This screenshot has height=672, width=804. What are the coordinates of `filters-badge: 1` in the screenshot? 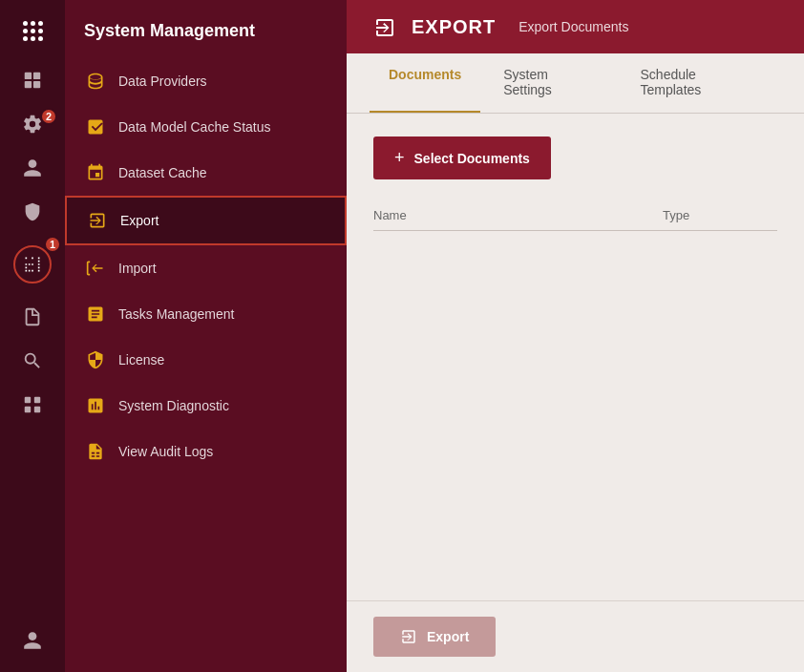 It's located at (53, 244).